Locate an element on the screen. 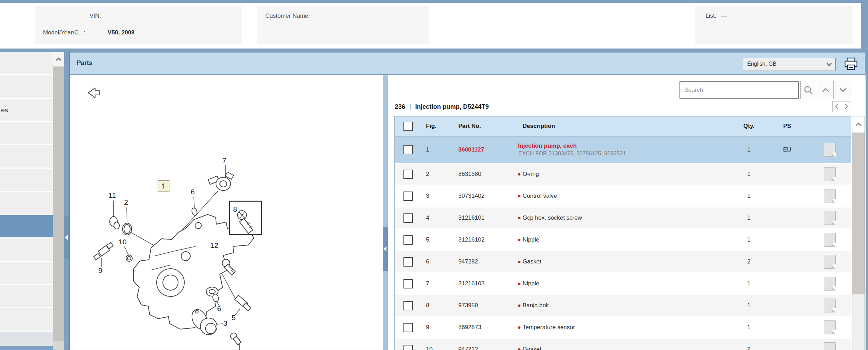 The width and height of the screenshot is (868, 350). print-button is located at coordinates (851, 64).